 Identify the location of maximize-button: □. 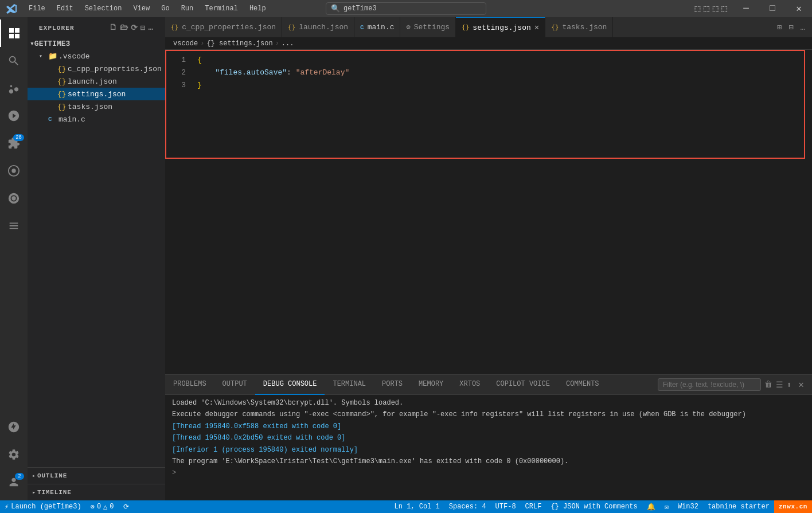
(772, 9).